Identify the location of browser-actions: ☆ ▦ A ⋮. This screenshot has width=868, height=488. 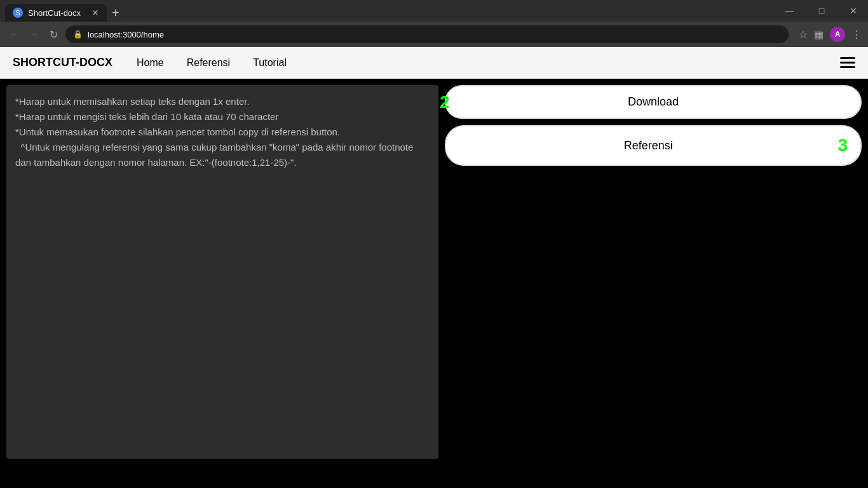
(830, 34).